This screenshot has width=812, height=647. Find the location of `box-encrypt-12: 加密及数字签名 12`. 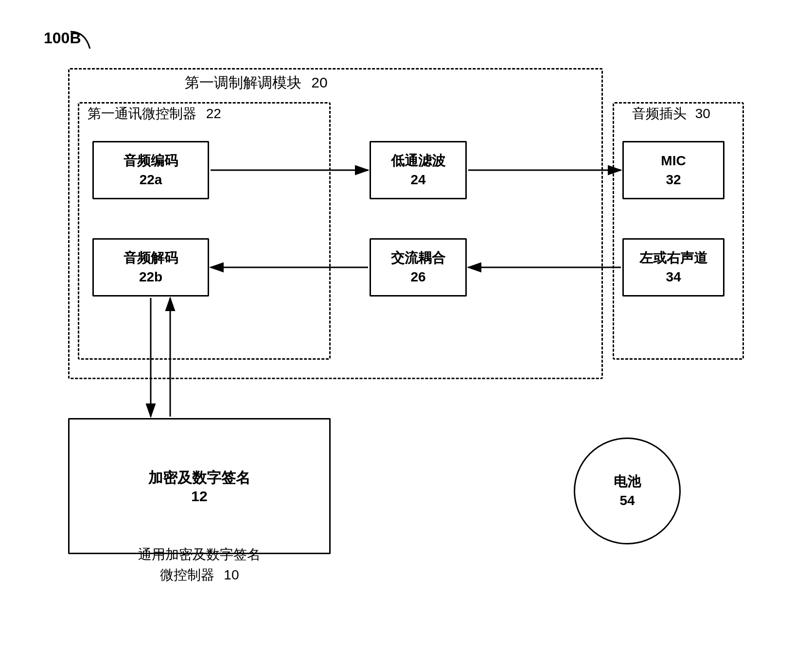

box-encrypt-12: 加密及数字签名 12 is located at coordinates (199, 486).